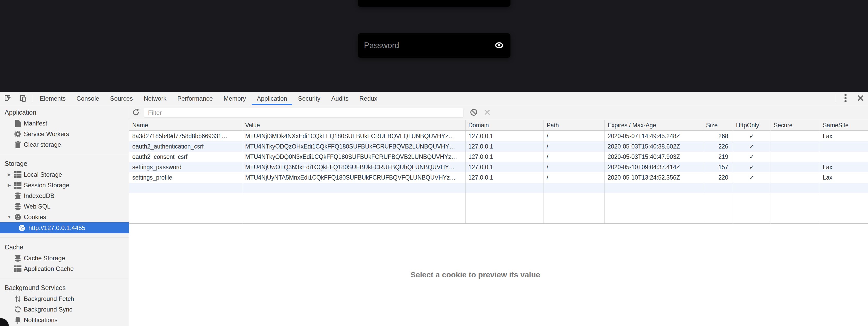  Describe the element at coordinates (65, 144) in the screenshot. I see `sidebar-item-clear-storage: Clear storage` at that location.